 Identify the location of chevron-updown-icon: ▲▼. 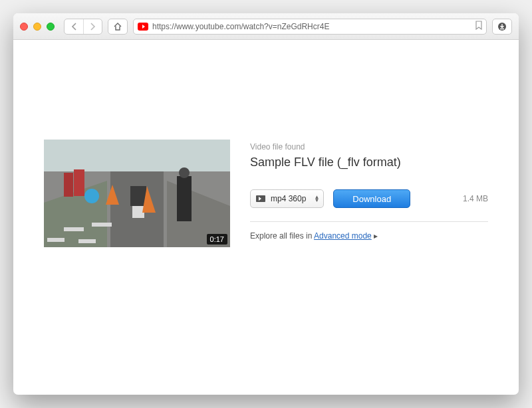
(317, 199).